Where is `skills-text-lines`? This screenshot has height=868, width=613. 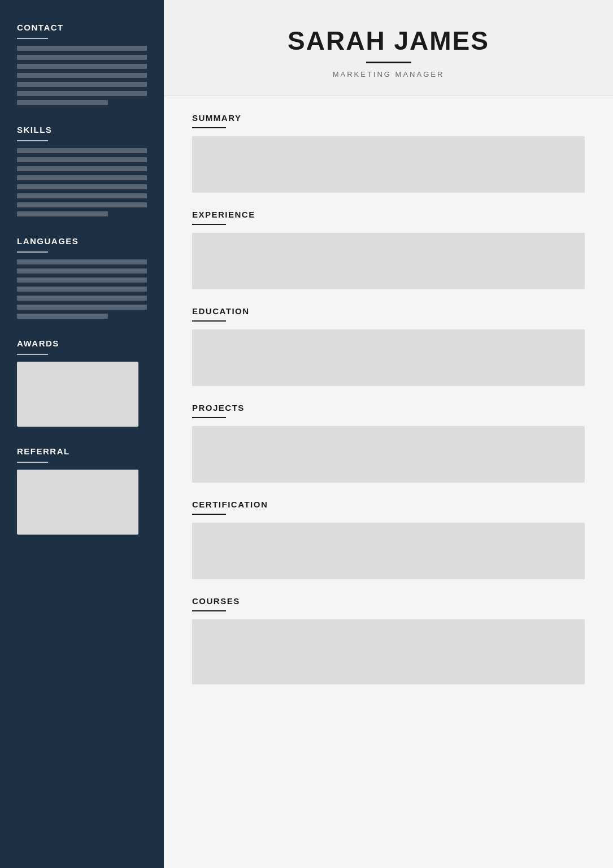
skills-text-lines is located at coordinates (82, 182).